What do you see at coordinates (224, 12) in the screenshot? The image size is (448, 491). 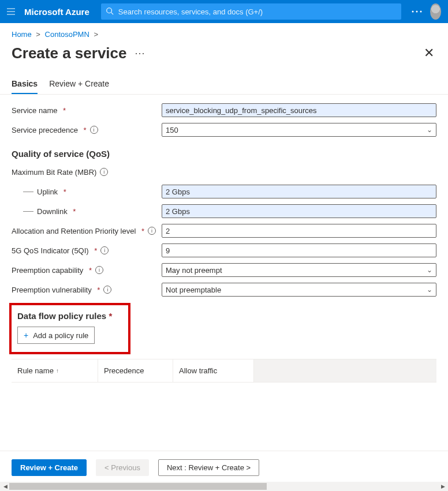 I see `azure-topbar: Microsoft Azure` at bounding box center [224, 12].